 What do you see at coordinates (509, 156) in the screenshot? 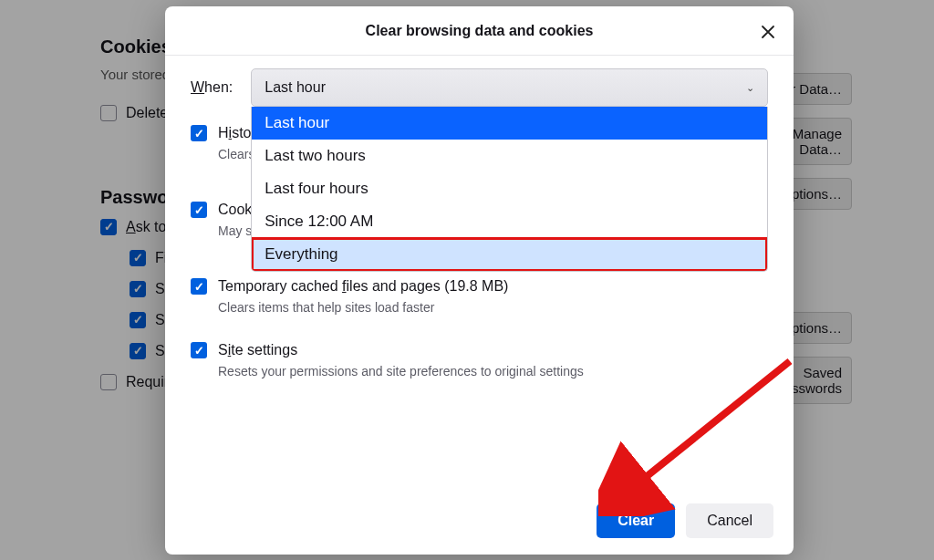
I see `option-last-two-hours: Last two hours` at bounding box center [509, 156].